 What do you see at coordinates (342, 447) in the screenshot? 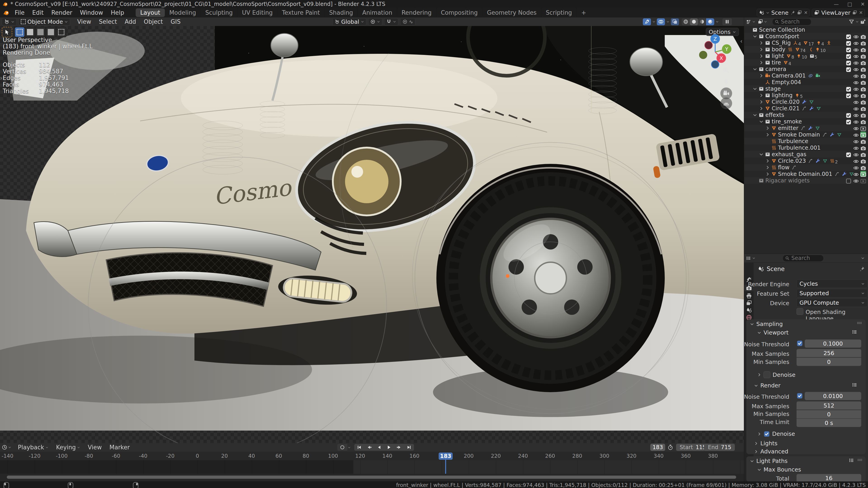
I see `auto-key-button` at bounding box center [342, 447].